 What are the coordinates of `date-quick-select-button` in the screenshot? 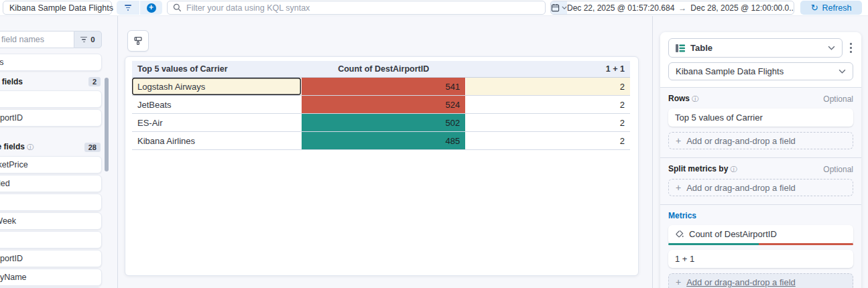 It's located at (559, 8).